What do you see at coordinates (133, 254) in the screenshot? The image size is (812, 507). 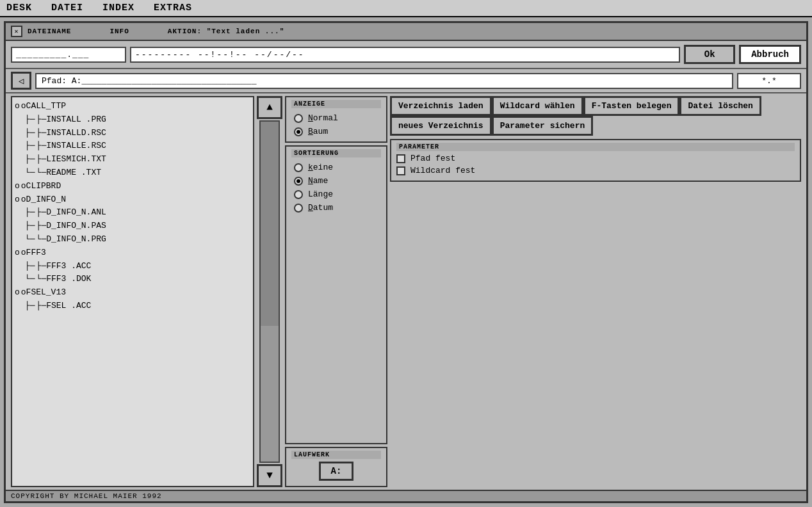 I see `list-item: oFFF3` at bounding box center [133, 254].